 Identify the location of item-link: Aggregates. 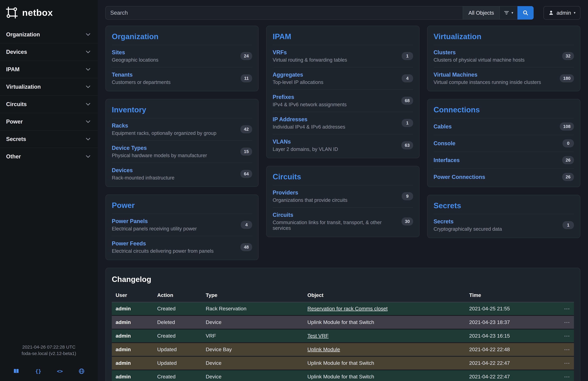
(298, 75).